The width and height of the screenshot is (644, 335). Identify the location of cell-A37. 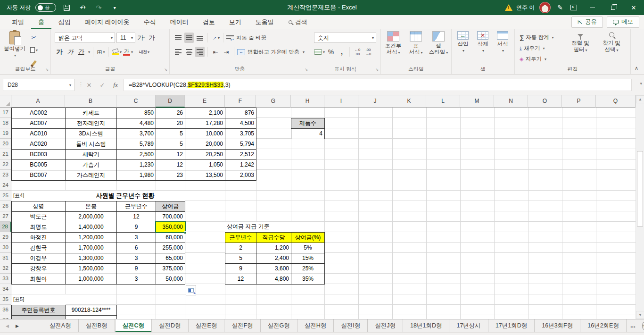
(39, 317).